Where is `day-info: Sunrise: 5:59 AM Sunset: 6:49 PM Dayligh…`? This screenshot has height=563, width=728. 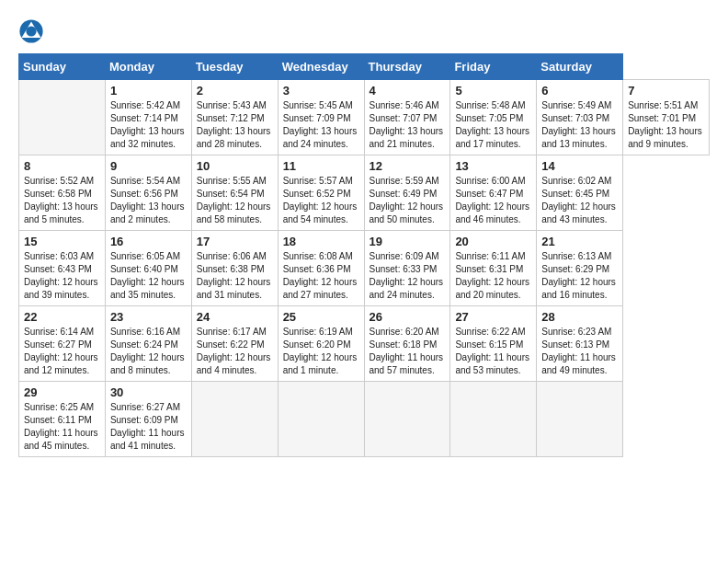 day-info: Sunrise: 5:59 AM Sunset: 6:49 PM Dayligh… is located at coordinates (408, 201).